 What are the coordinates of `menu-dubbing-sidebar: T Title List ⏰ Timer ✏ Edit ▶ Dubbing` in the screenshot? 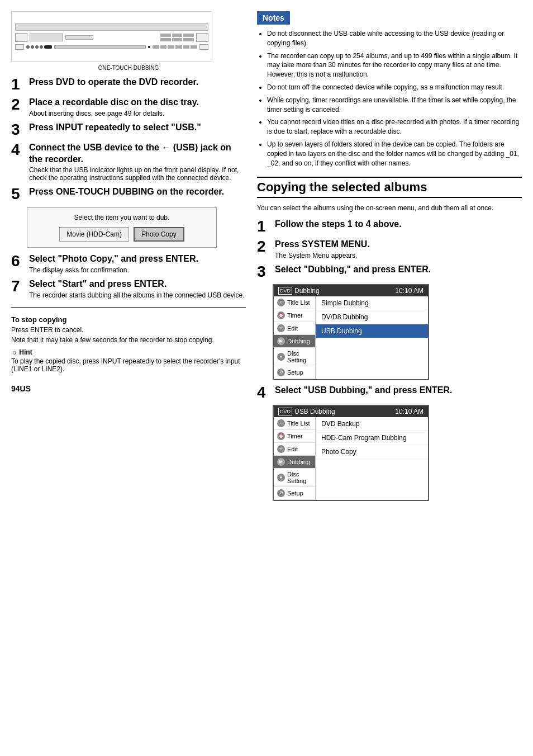 It's located at (295, 338).